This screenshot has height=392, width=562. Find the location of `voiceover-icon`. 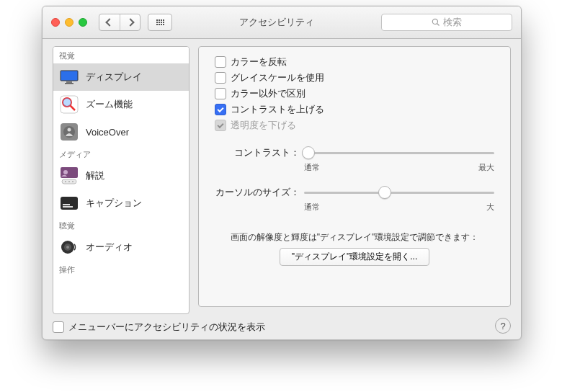

voiceover-icon is located at coordinates (69, 132).